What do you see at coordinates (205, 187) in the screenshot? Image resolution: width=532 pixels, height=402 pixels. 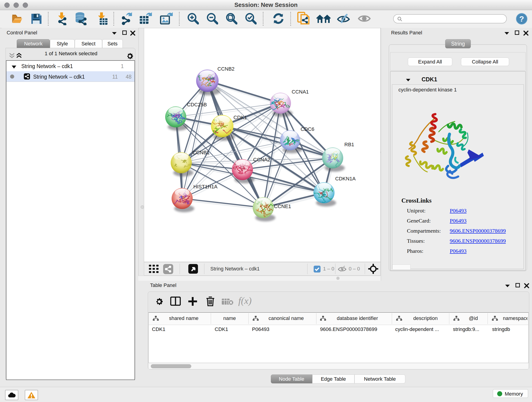 I see `svg-text: HIST1H1A` at bounding box center [205, 187].